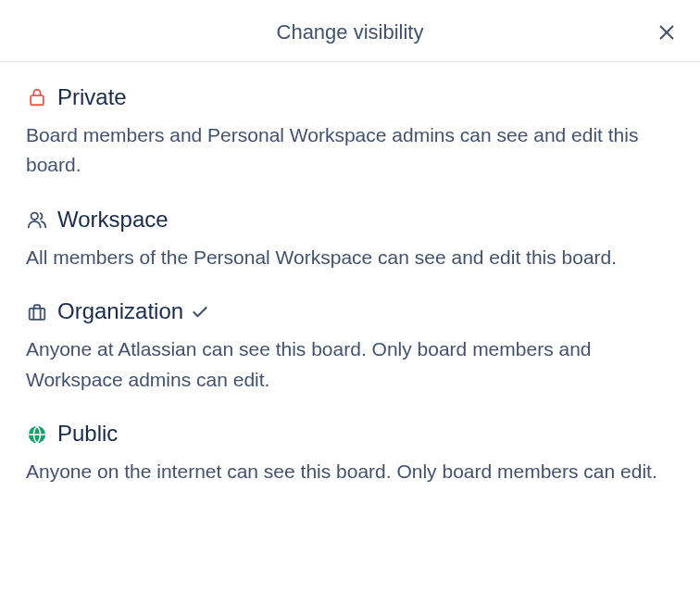 The image size is (700, 593). What do you see at coordinates (37, 220) in the screenshot?
I see `people-icon` at bounding box center [37, 220].